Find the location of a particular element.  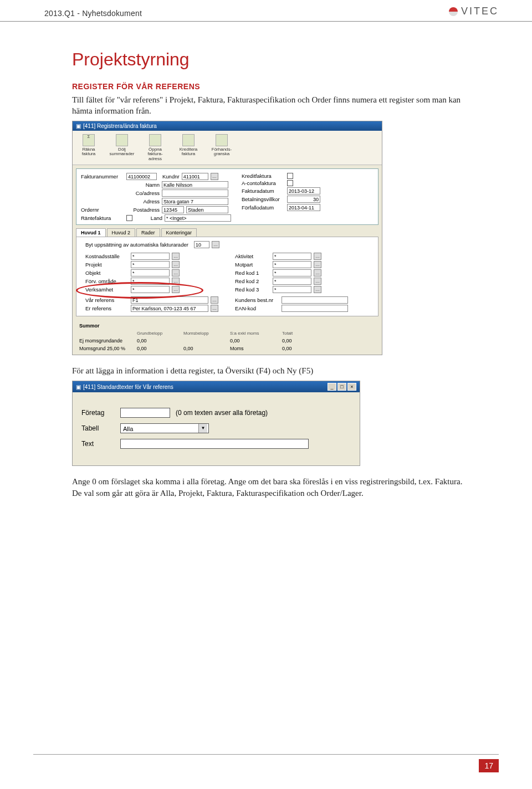

kreditfaktura-checkbox is located at coordinates (290, 176).